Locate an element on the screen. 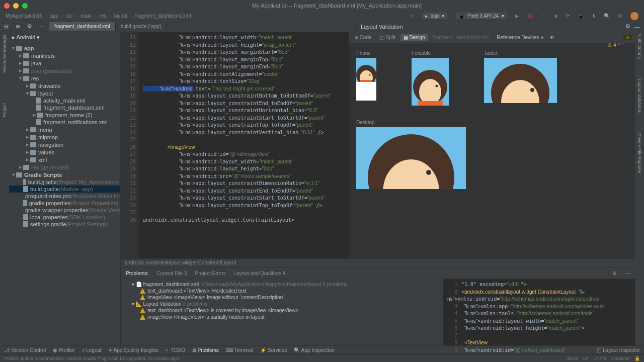  problem-group-file: ▾ 📄 fragment_dashboard.xml ~/Downloads/M… is located at coordinates (282, 285).